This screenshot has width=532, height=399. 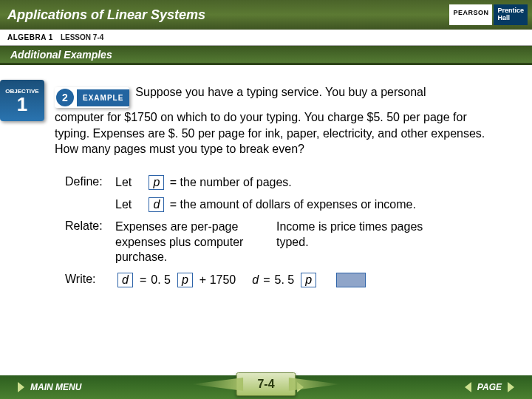 What do you see at coordinates (293, 204) in the screenshot?
I see `define-desc-2: = the amount of dollars of expenses or i…` at bounding box center [293, 204].